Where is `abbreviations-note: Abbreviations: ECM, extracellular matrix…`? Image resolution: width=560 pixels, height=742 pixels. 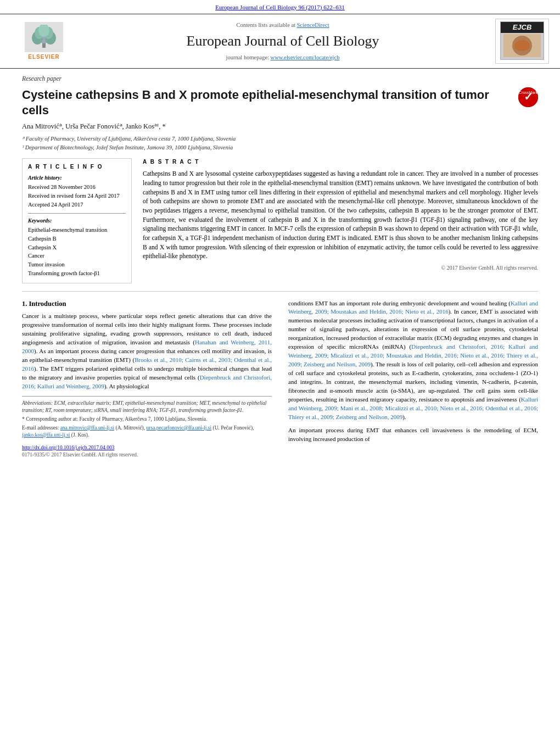 abbreviations-note: Abbreviations: ECM, extracellular matrix… is located at coordinates (147, 407).